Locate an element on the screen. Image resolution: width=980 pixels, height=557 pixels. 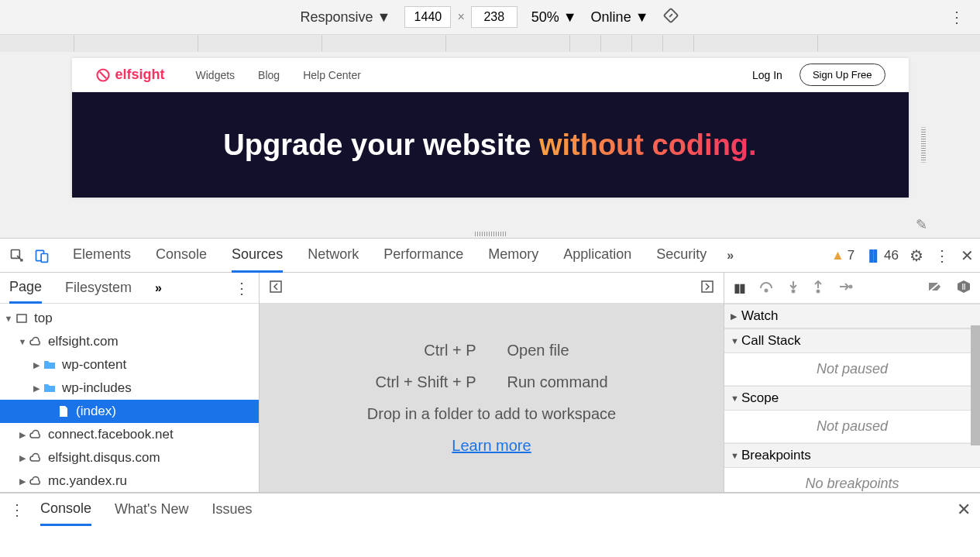
section-callstack: ▼Call Stack is located at coordinates (852, 341).